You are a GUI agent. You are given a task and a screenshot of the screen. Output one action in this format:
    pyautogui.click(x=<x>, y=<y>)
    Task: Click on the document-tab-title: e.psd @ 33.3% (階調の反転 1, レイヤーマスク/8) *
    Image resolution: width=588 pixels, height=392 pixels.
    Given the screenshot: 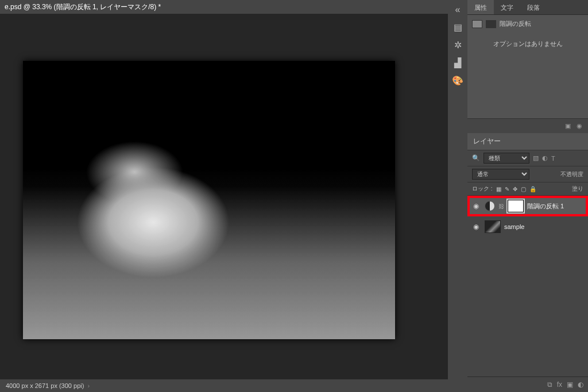 What is the action you would take?
    pyautogui.click(x=83, y=7)
    